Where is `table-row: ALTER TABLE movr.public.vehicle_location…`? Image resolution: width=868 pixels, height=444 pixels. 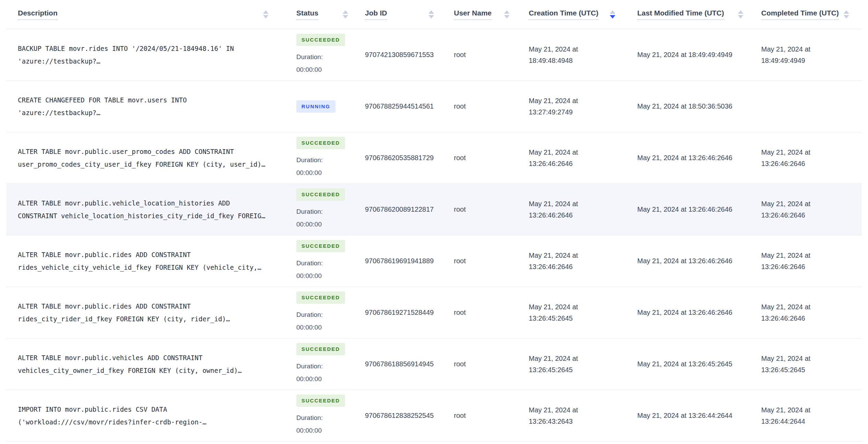
table-row: ALTER TABLE movr.public.vehicle_location… is located at coordinates (434, 210).